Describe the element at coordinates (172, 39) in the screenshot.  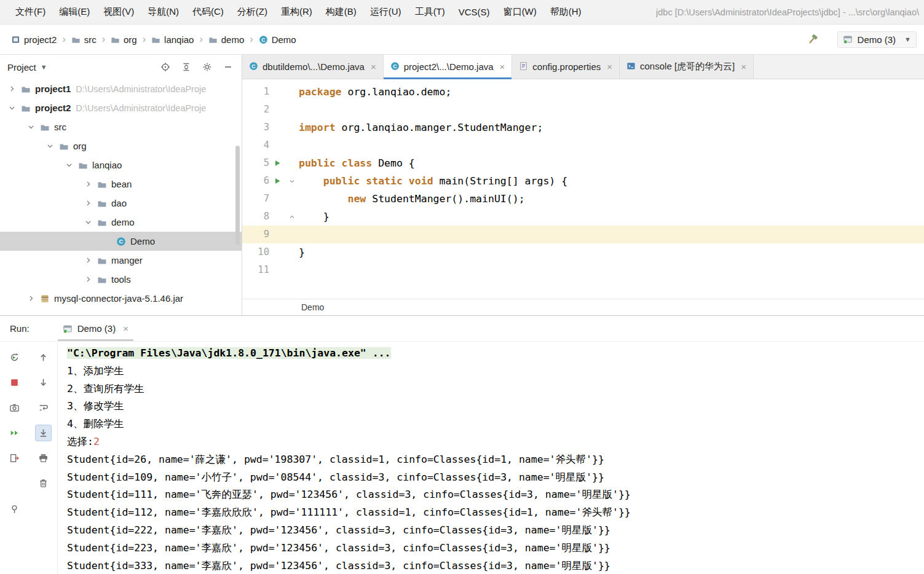
I see `breadcrumb-item: lanqiao` at that location.